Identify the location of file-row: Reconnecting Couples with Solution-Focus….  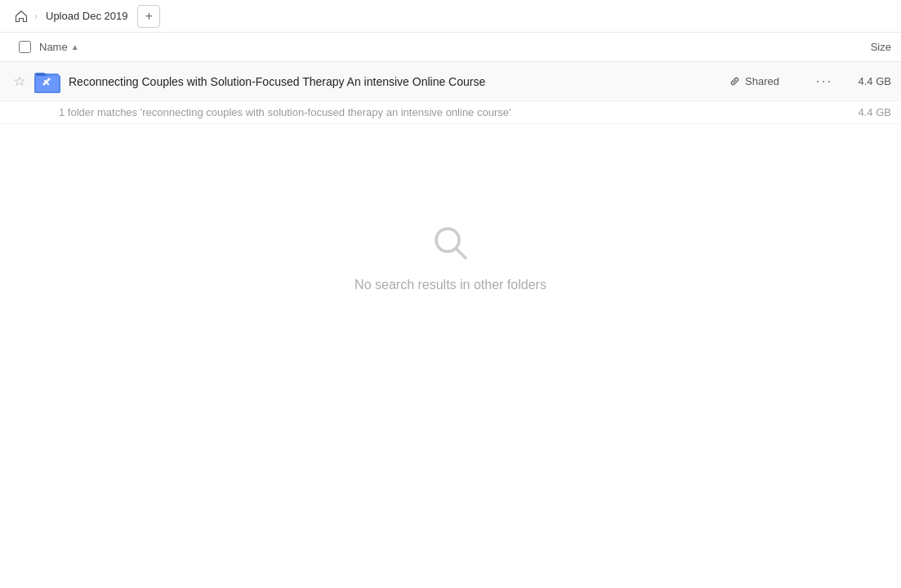
(451, 82).